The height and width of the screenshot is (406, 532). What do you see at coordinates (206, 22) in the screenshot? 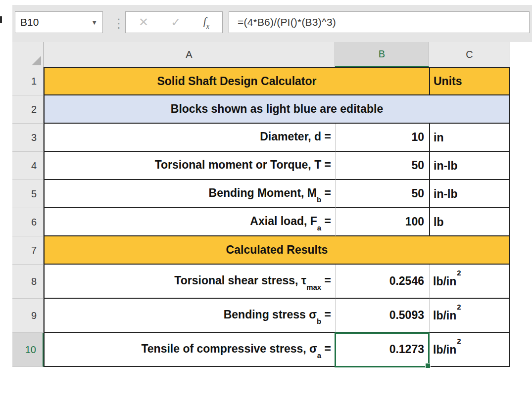
I see `insert-function-icon: fx` at bounding box center [206, 22].